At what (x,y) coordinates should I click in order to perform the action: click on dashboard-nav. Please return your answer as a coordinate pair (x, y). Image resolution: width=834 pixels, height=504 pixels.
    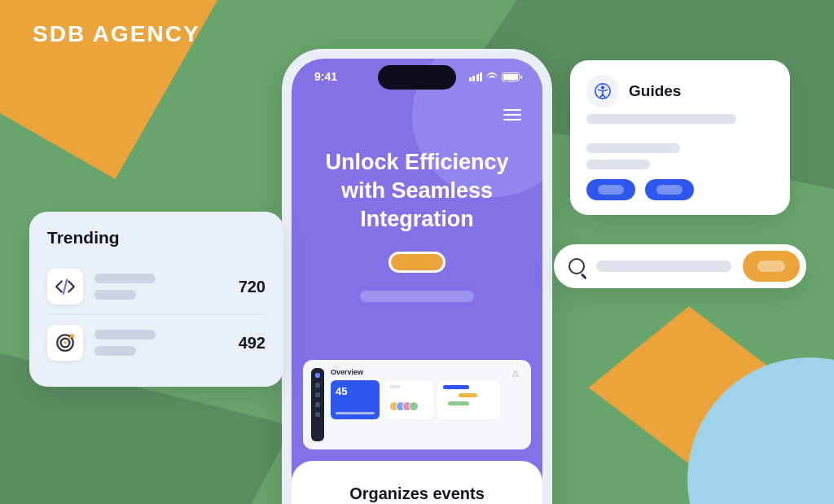
    Looking at the image, I should click on (318, 405).